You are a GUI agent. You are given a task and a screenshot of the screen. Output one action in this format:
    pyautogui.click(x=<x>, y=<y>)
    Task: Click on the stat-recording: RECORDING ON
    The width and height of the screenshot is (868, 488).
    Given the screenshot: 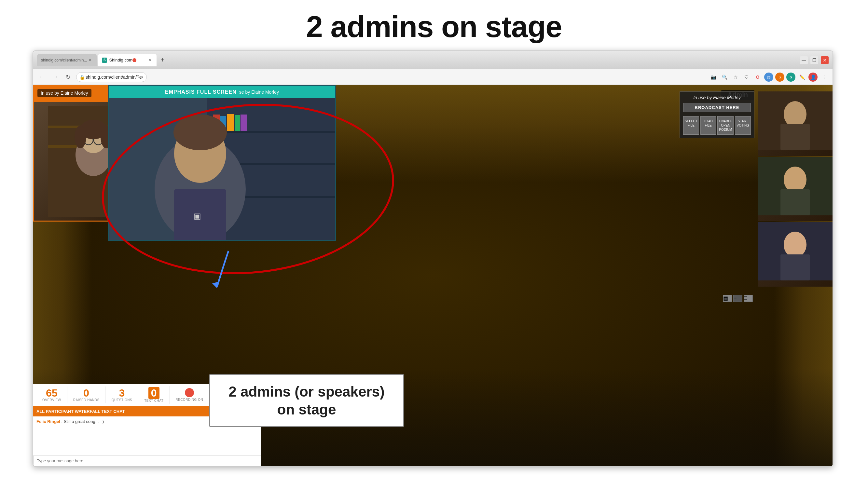 What is the action you would take?
    pyautogui.click(x=189, y=395)
    